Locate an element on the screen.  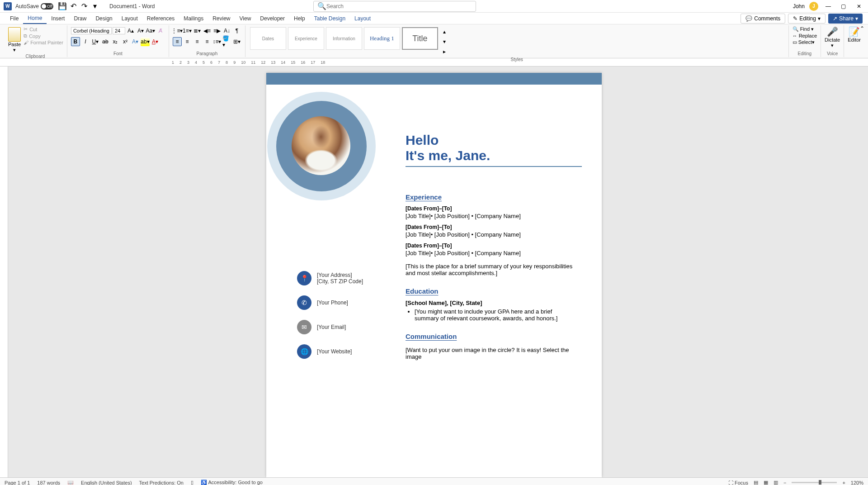
numbering-button: 1≡▾ is located at coordinates (187, 31).